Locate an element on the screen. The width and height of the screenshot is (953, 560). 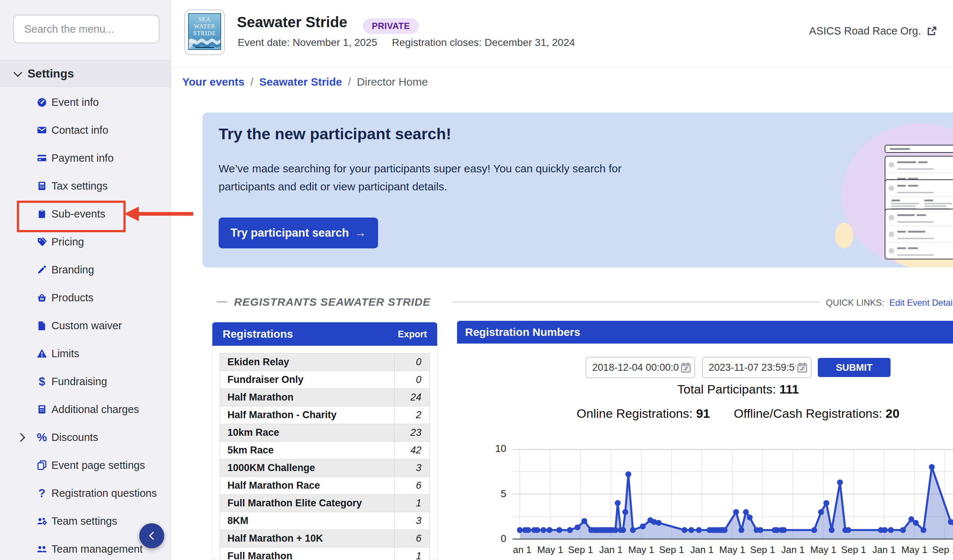
registrations-table: Ekiden Relay 0Fundraiser Only 0Half Mara… is located at coordinates (325, 457).